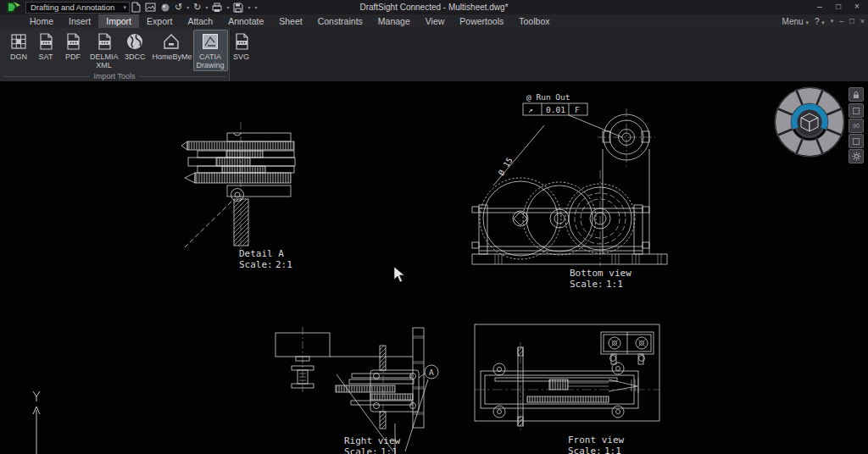 This screenshot has height=454, width=868. What do you see at coordinates (217, 8) in the screenshot?
I see `plot-icon` at bounding box center [217, 8].